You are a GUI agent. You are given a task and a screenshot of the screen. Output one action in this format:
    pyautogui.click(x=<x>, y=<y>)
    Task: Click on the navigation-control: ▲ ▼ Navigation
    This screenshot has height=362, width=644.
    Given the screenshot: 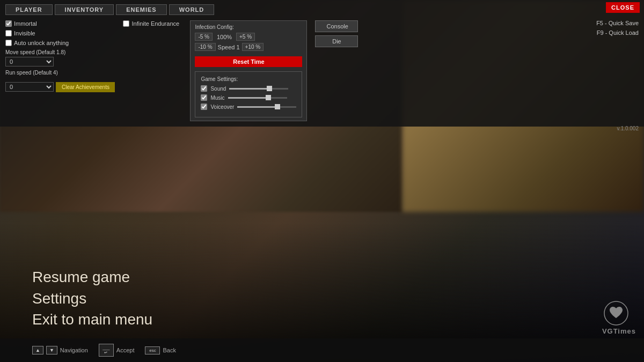 What is the action you would take?
    pyautogui.click(x=60, y=350)
    